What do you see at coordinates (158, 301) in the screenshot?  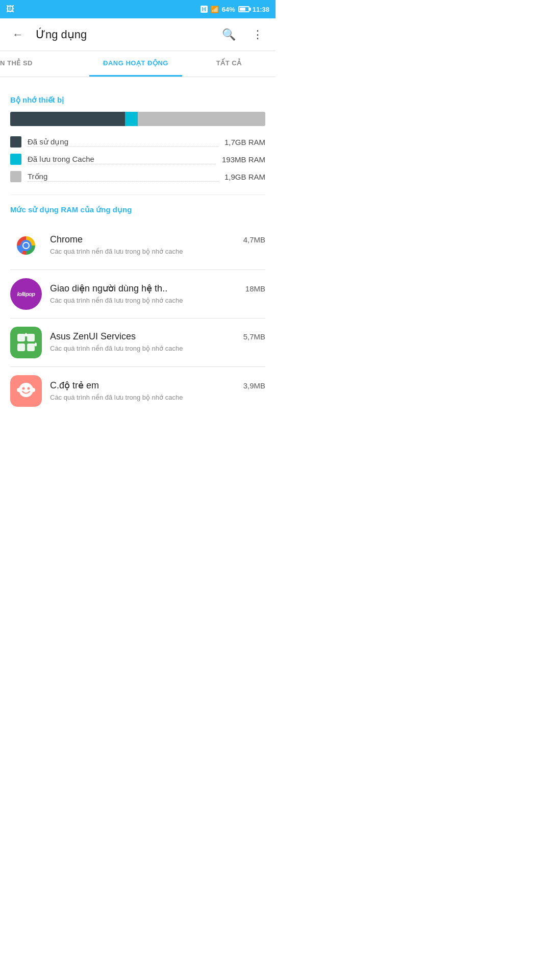 I see `lollipop-app-desc: Các quá trình nền đã lưu trong bộ nhớ ca…` at bounding box center [158, 301].